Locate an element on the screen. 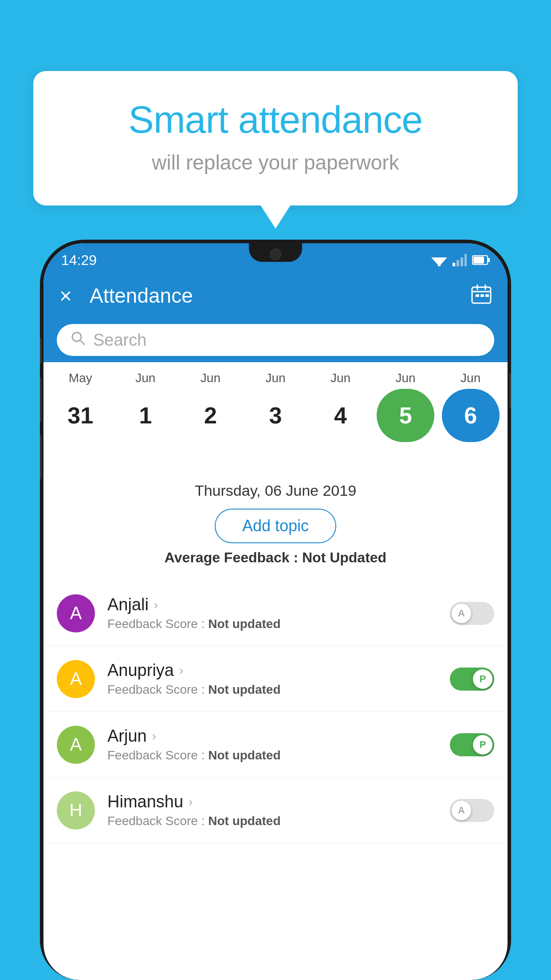 Image resolution: width=551 pixels, height=980 pixels. date-month-2: Jun is located at coordinates (210, 378).